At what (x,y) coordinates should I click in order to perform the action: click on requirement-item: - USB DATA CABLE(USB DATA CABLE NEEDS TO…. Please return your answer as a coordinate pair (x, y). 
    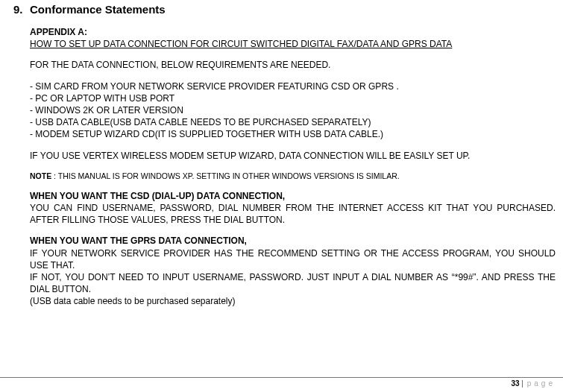
    Looking at the image, I should click on (292, 122).